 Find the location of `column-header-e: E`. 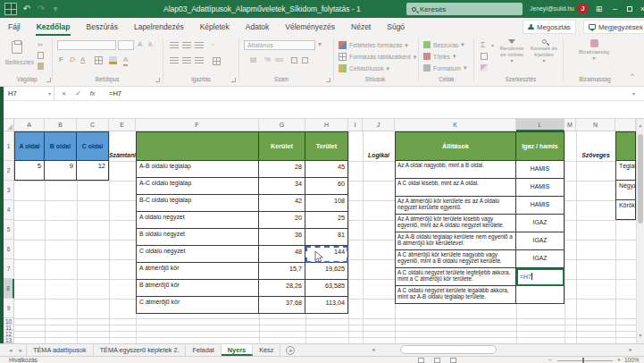

column-header-e: E is located at coordinates (122, 125).